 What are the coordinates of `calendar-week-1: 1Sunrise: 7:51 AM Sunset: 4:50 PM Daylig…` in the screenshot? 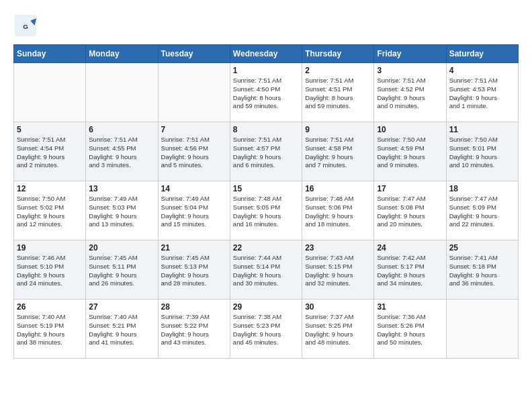 It's located at (266, 93).